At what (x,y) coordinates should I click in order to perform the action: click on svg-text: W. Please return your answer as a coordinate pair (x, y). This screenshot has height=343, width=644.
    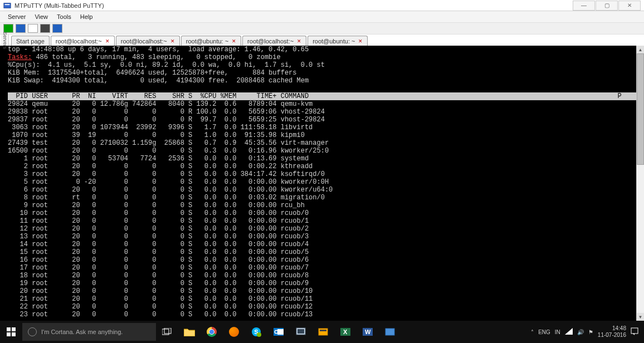
    Looking at the image, I should click on (368, 332).